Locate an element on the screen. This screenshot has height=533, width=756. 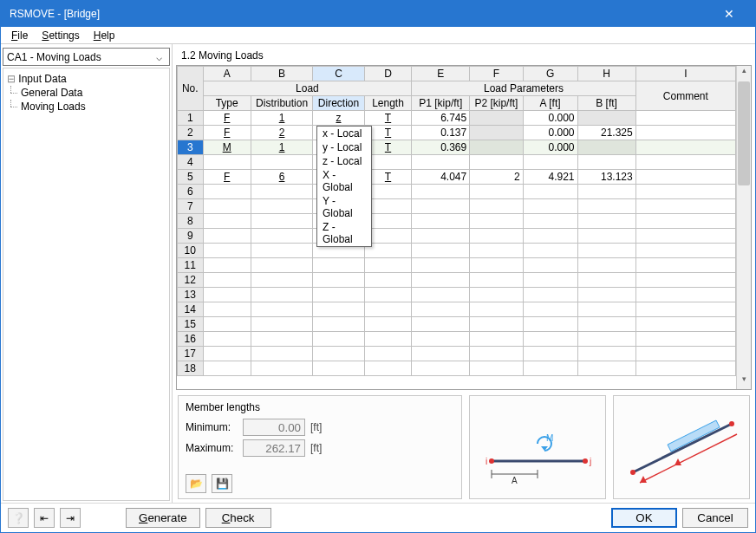
generate-button: Generate is located at coordinates (163, 518).